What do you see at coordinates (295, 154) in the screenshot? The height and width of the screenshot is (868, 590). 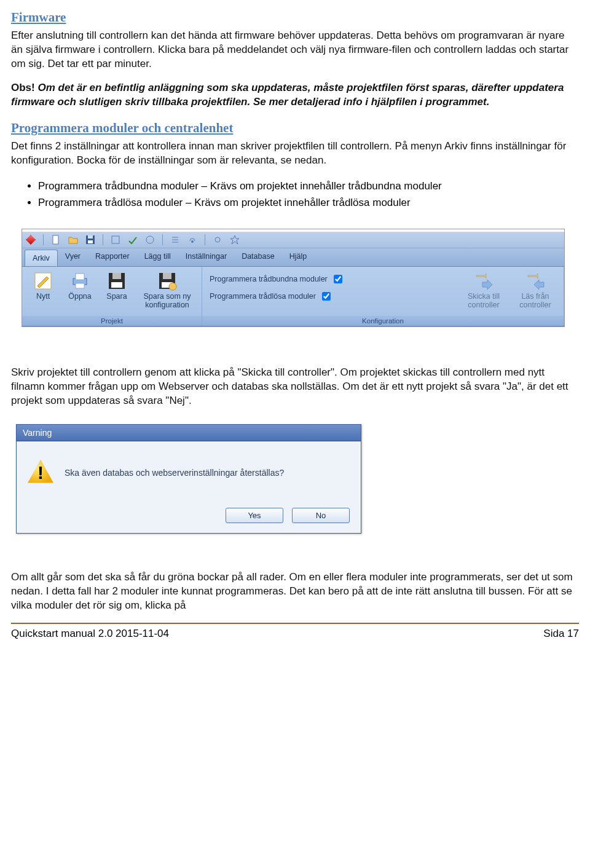 I see `program-paragraph: Det finns 2 inställningar att kontroller…` at bounding box center [295, 154].